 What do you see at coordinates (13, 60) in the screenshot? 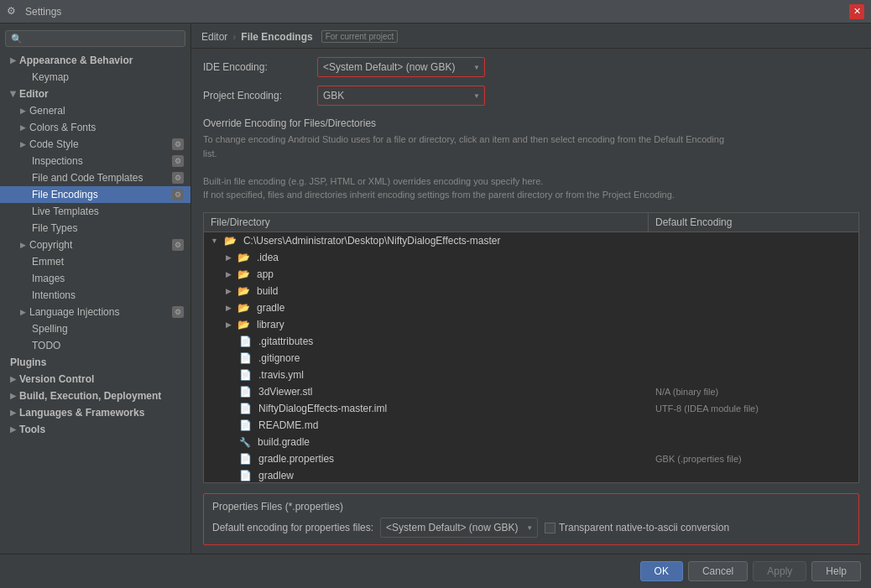
I see `sidebar-arrow-appearance: ▶` at bounding box center [13, 60].